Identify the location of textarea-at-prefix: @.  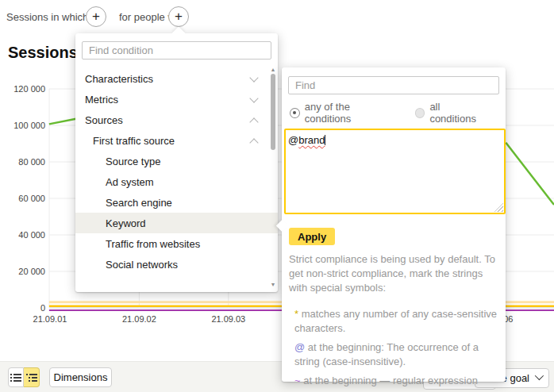
(294, 140).